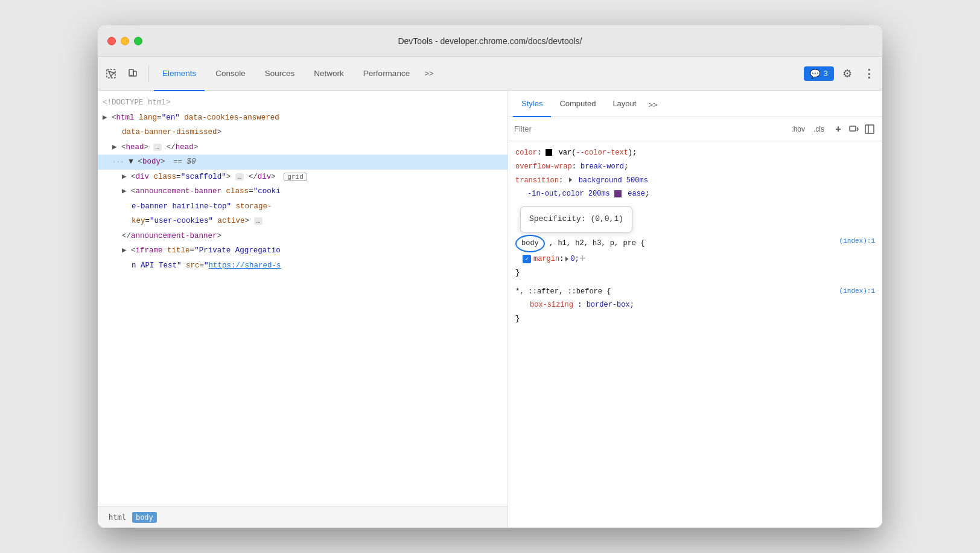 This screenshot has height=553, width=980. What do you see at coordinates (303, 251) in the screenshot?
I see `iframe-line1: ▶ <iframe title="Private Aggregatio` at bounding box center [303, 251].